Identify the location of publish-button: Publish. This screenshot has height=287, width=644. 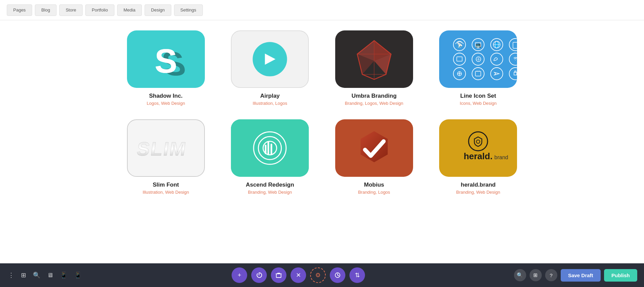
(621, 275).